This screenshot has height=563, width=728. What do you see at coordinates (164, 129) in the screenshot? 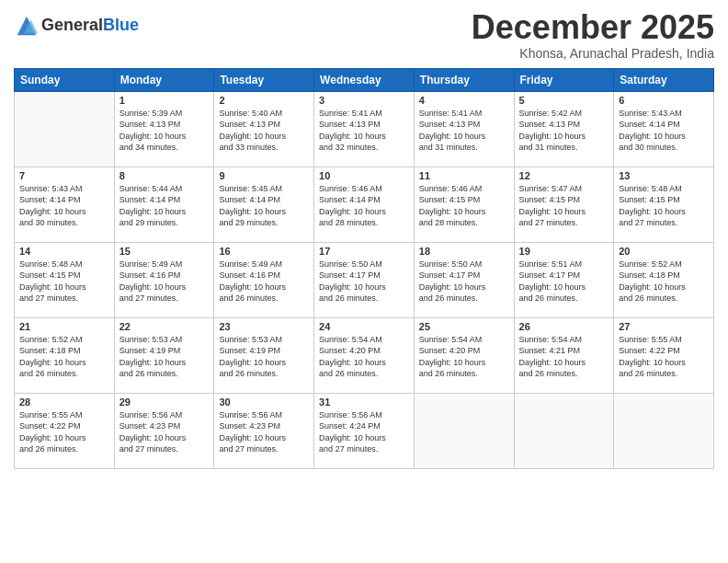
I see `calendar-cell: 1Sunrise: 5:39 AMSunset: 4:13 PMDaylight…` at bounding box center [164, 129].